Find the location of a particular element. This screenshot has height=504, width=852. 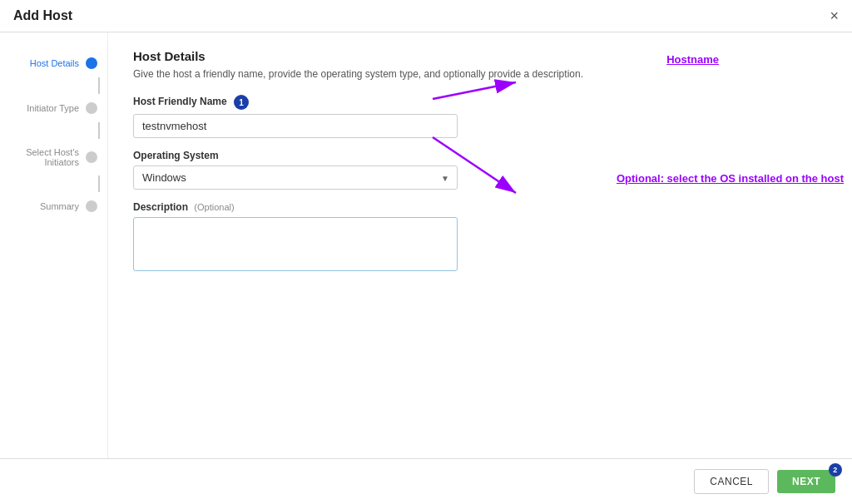

close-button: × is located at coordinates (834, 16).